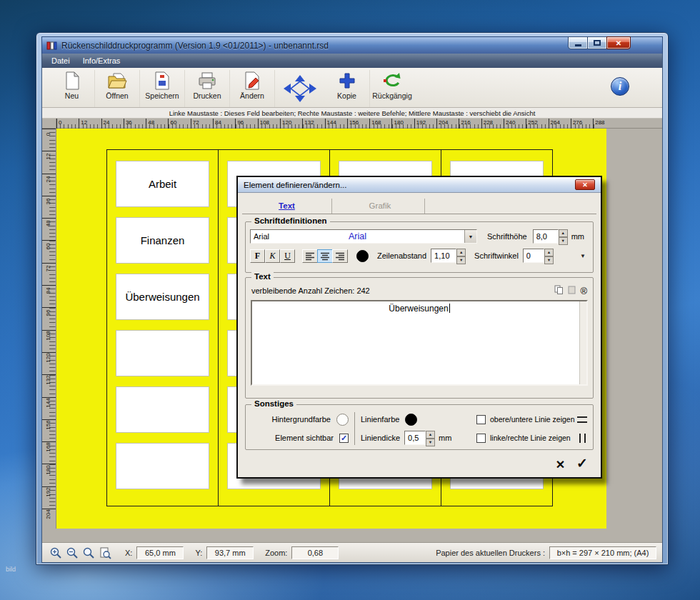  Describe the element at coordinates (597, 43) in the screenshot. I see `maximize-button` at that location.